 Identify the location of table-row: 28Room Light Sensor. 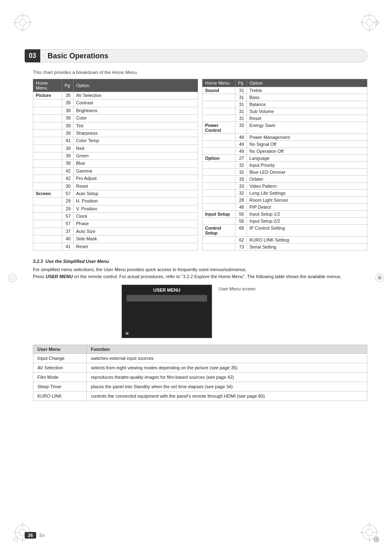
(285, 200).